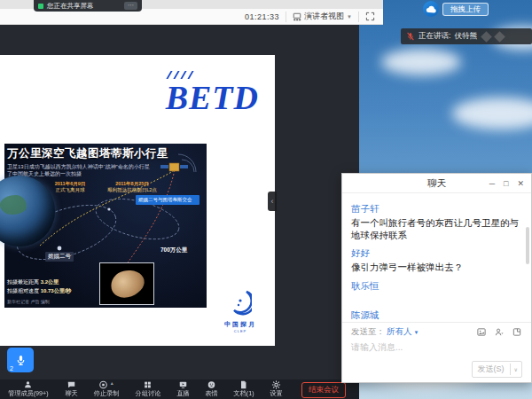 Image resolution: width=532 pixels, height=399 pixels. I want to click on message-sender: 陈源城, so click(436, 316).